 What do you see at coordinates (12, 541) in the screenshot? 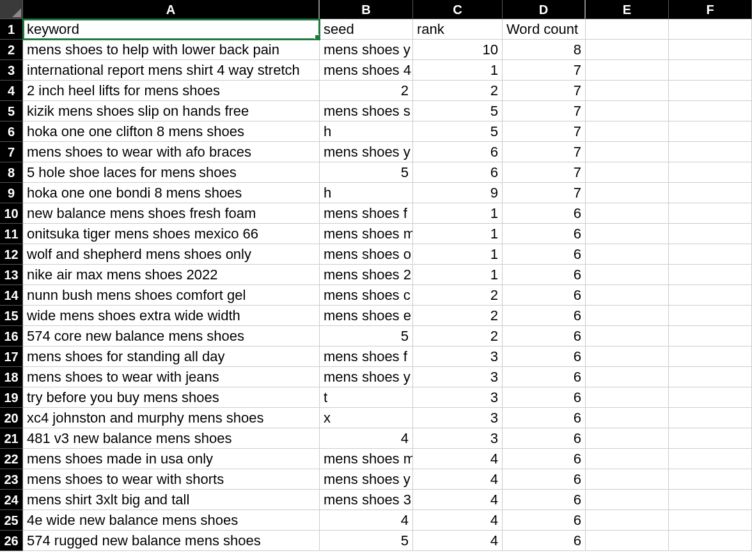
I see `row-header: 26` at bounding box center [12, 541].